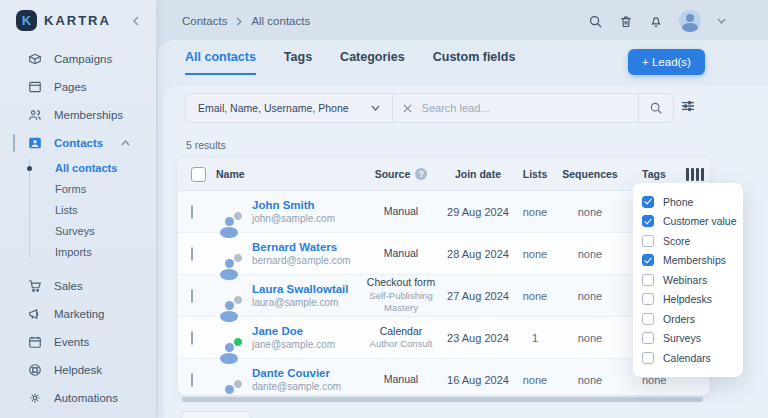  I want to click on notifications-bell-icon, so click(656, 22).